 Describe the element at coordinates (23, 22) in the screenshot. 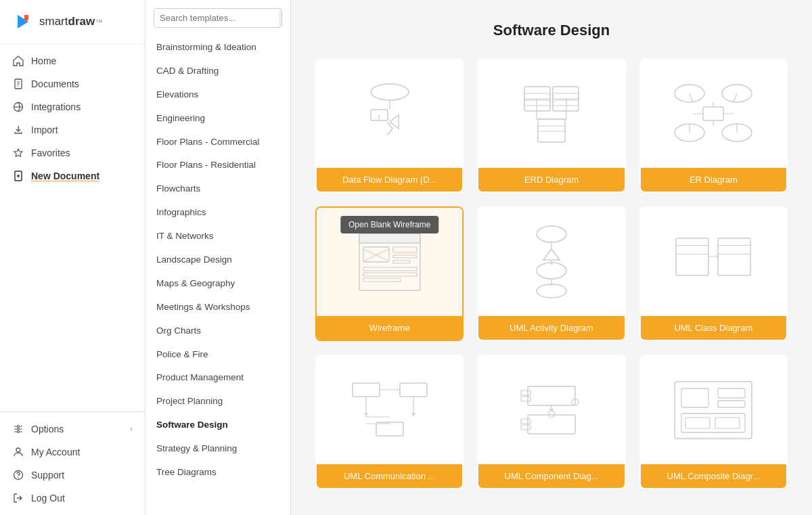

I see `smartdraw-logo-icon` at that location.